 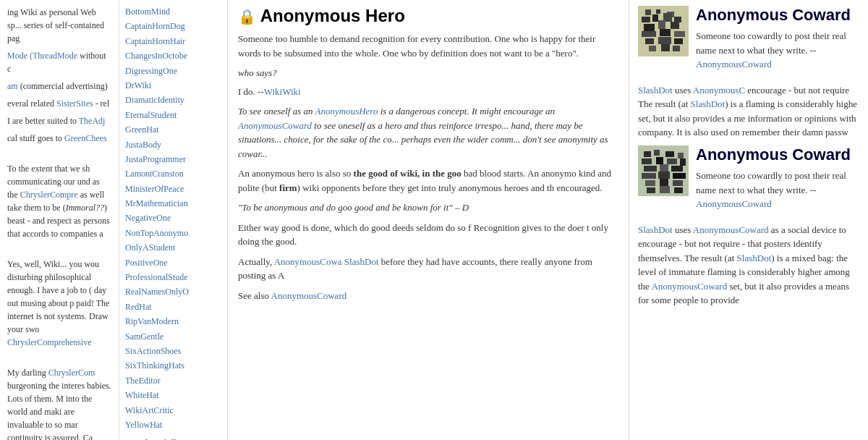 What do you see at coordinates (174, 321) in the screenshot?
I see `nav-ripvanmodern: RipVanModern` at bounding box center [174, 321].